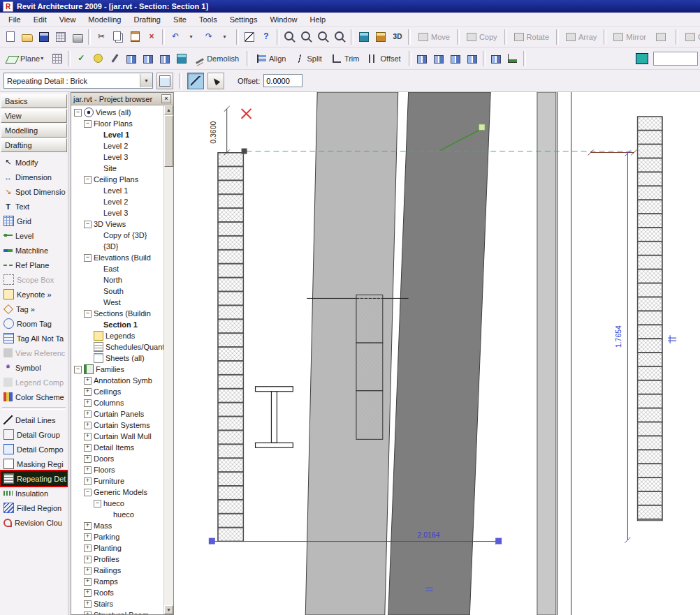 The height and width of the screenshot is (615, 700). I want to click on dimension-handle-right, so click(499, 542).